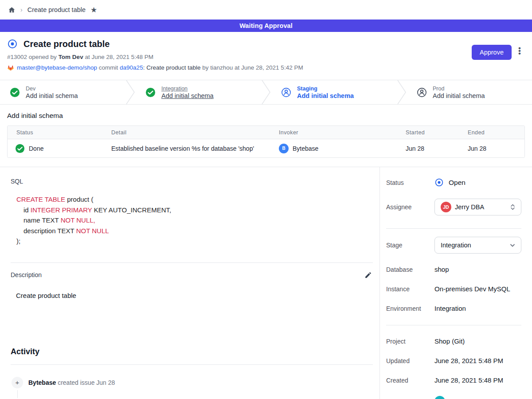 The height and width of the screenshot is (399, 532). Describe the element at coordinates (411, 361) in the screenshot. I see `updated-label: Updated` at that location.